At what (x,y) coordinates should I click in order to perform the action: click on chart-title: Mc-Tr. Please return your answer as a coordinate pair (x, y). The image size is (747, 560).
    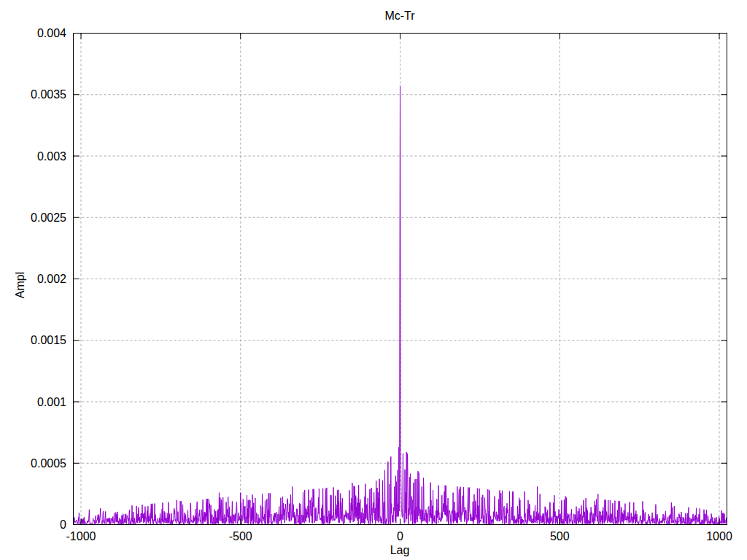
    Looking at the image, I should click on (400, 16).